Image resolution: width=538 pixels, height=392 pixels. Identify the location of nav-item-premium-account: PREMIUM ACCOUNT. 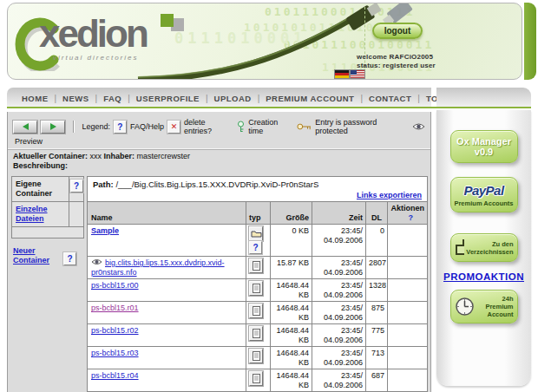
(310, 99).